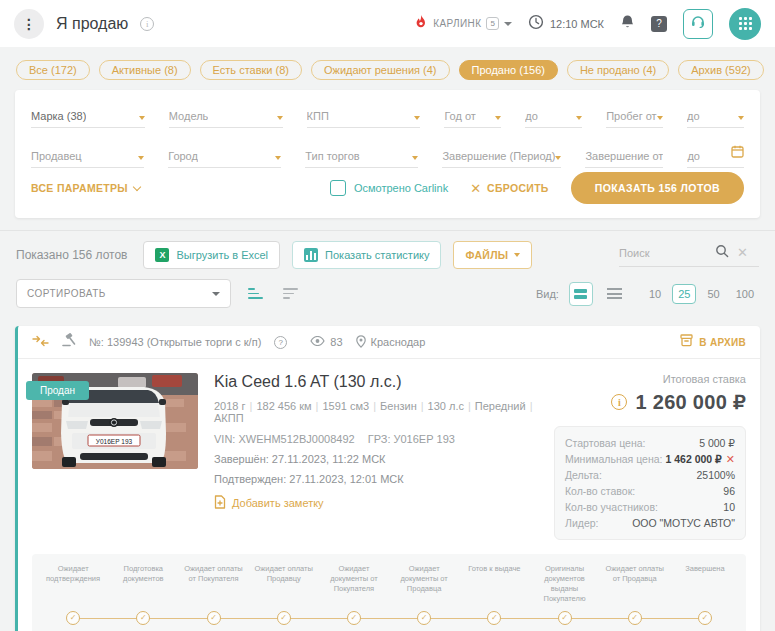  What do you see at coordinates (686, 342) in the screenshot?
I see `archive-icon` at bounding box center [686, 342].